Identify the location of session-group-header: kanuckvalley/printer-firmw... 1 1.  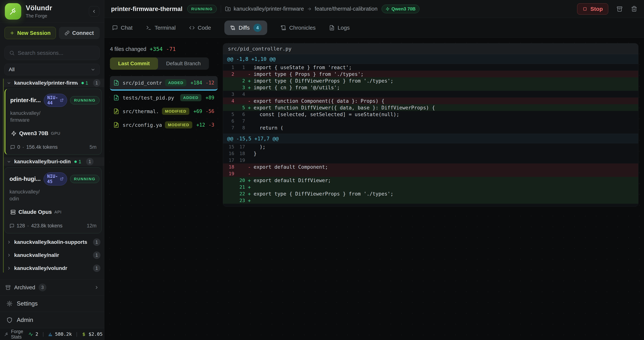
(54, 83).